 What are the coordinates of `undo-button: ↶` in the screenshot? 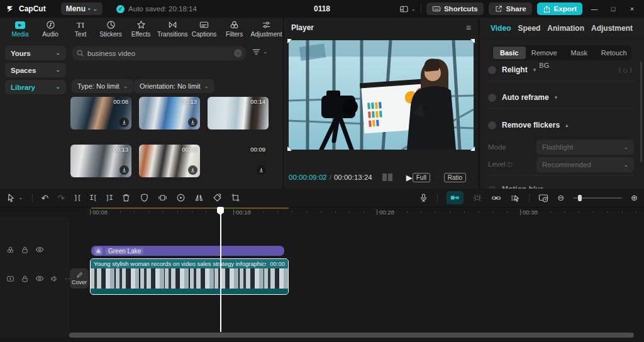 It's located at (45, 198).